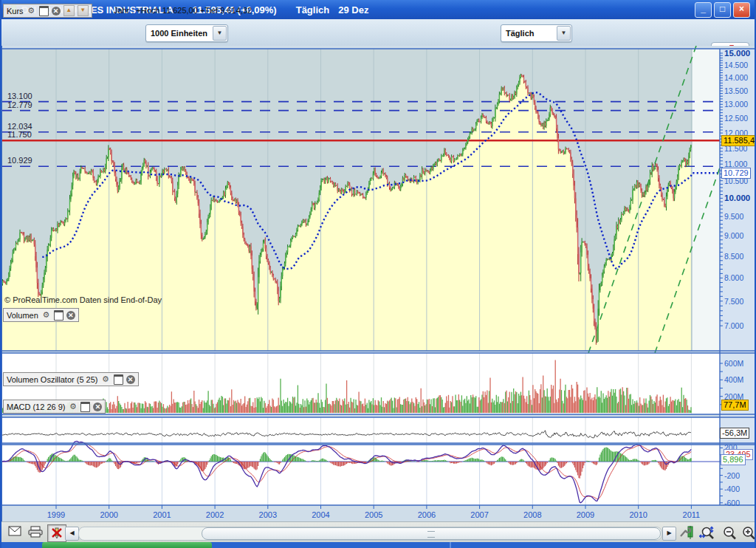 This screenshot has width=756, height=548. Describe the element at coordinates (22, 315) in the screenshot. I see `volume-panel-label: Volumen` at that location.